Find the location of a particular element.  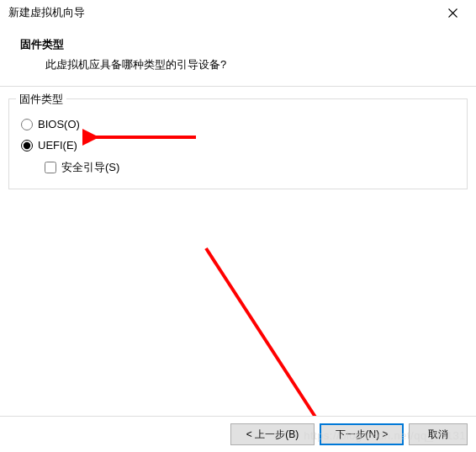

wizard-footer: < 上一步(B) 下一步(N) > 取消 is located at coordinates (238, 434).